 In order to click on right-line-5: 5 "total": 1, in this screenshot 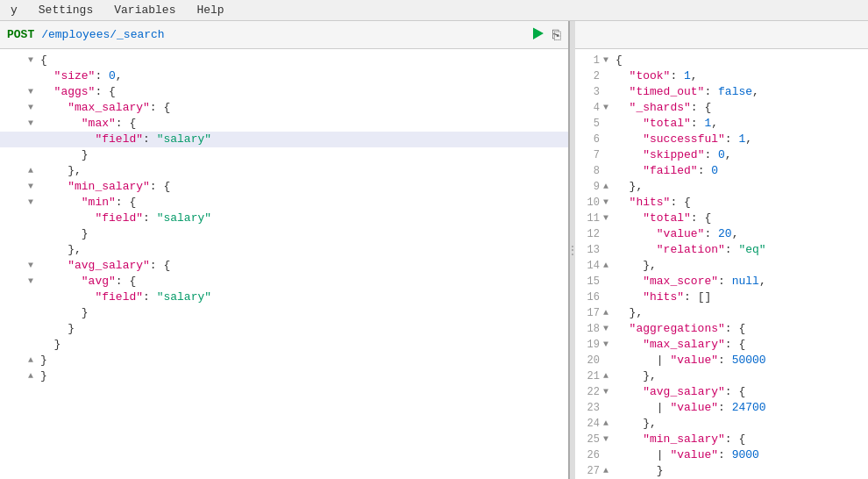, I will do `click(722, 124)`.